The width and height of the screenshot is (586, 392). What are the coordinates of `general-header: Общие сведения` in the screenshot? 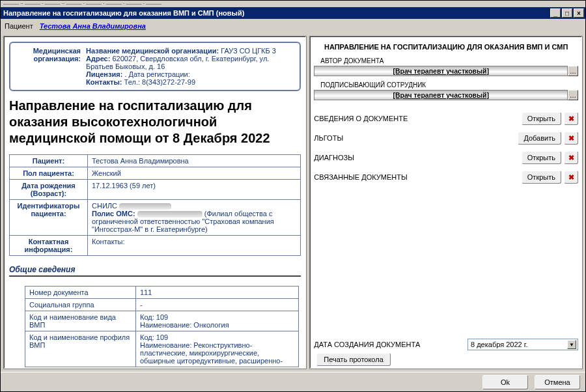 It's located at (155, 271).